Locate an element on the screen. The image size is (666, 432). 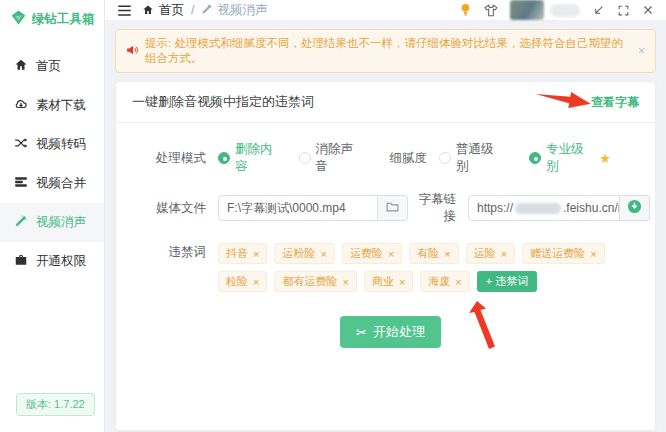
sidebar-item-home: 首页 is located at coordinates (52, 66).